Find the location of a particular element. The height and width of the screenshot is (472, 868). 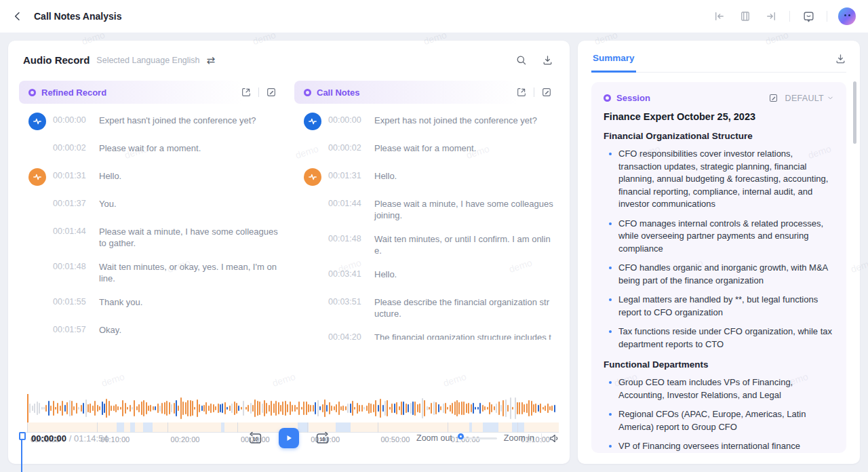

summary-bullet: CFO responsibilities cover investor rela… is located at coordinates (719, 179).